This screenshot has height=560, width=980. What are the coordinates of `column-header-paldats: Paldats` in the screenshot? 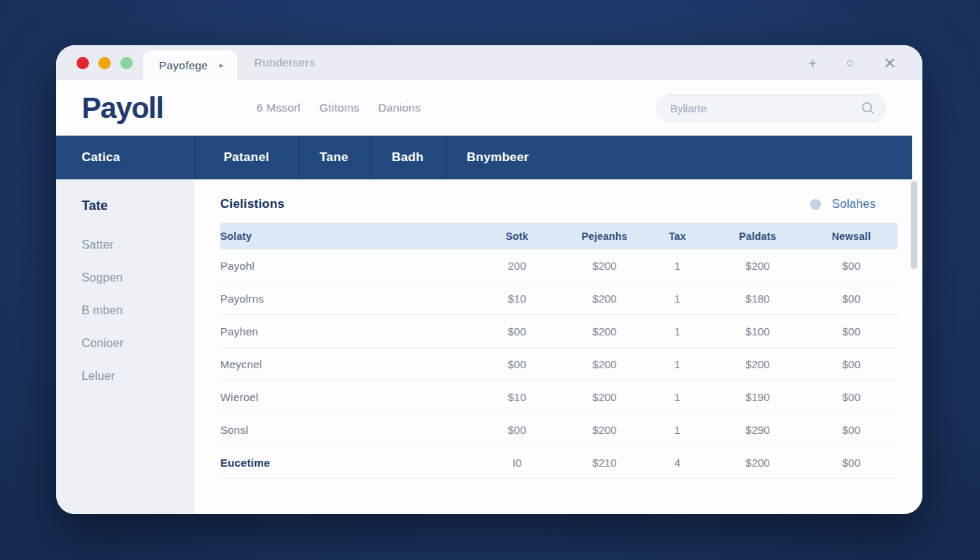 It's located at (758, 236).